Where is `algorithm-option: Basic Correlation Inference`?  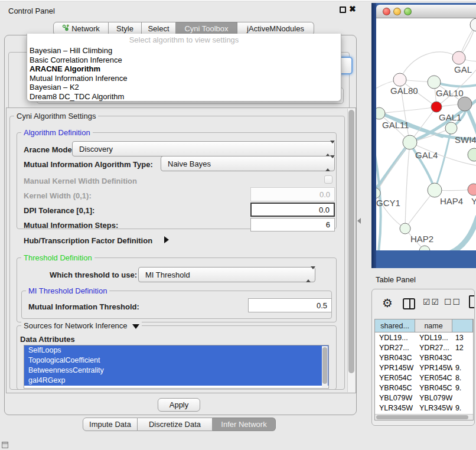
algorithm-option: Basic Correlation Inference is located at coordinates (184, 60).